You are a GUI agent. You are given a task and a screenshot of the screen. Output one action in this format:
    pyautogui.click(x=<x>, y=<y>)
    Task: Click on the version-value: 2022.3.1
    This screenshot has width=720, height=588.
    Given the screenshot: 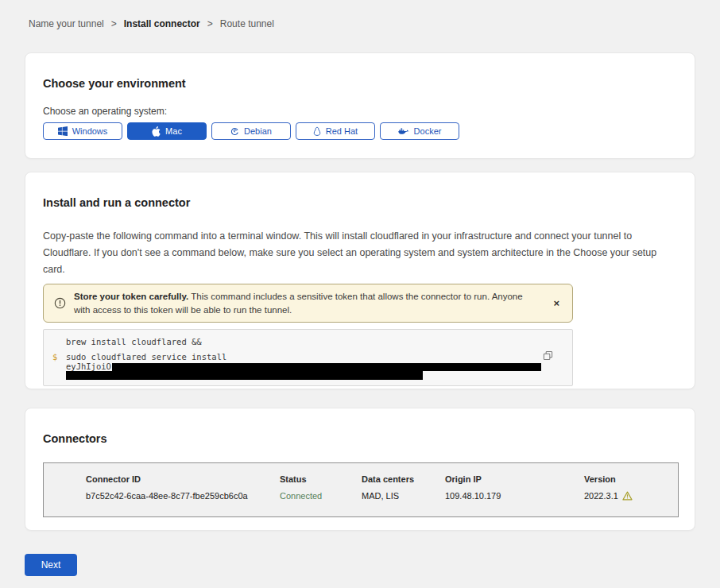 What is the action you would take?
    pyautogui.click(x=601, y=496)
    